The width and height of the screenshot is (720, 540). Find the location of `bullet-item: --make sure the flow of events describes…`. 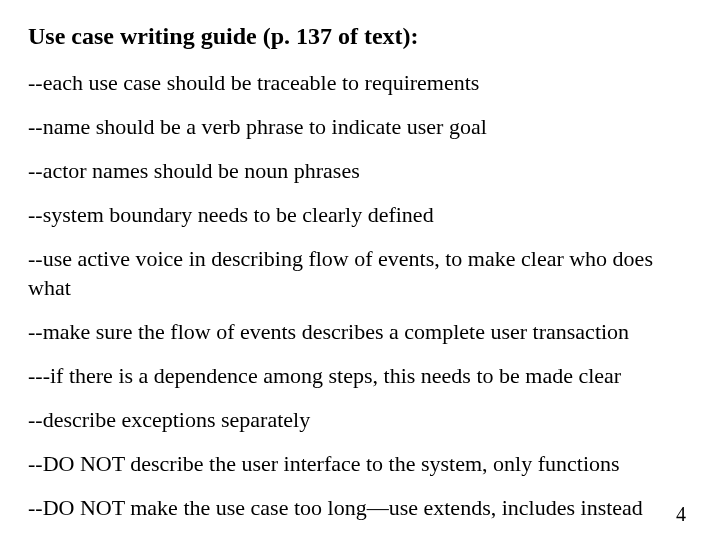

bullet-item: --make sure the flow of events describes… is located at coordinates (360, 332).